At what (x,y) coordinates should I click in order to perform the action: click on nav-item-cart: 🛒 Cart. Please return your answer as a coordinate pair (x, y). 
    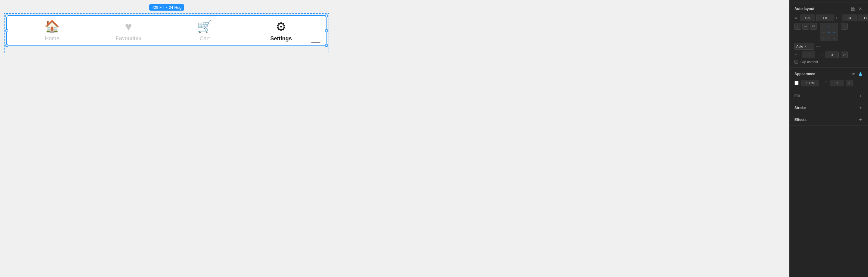
    Looking at the image, I should click on (205, 31).